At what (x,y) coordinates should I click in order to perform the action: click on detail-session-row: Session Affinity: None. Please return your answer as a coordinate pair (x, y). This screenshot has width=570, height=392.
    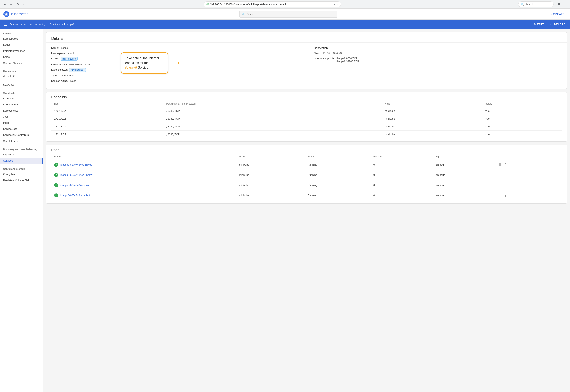
    Looking at the image, I should click on (178, 81).